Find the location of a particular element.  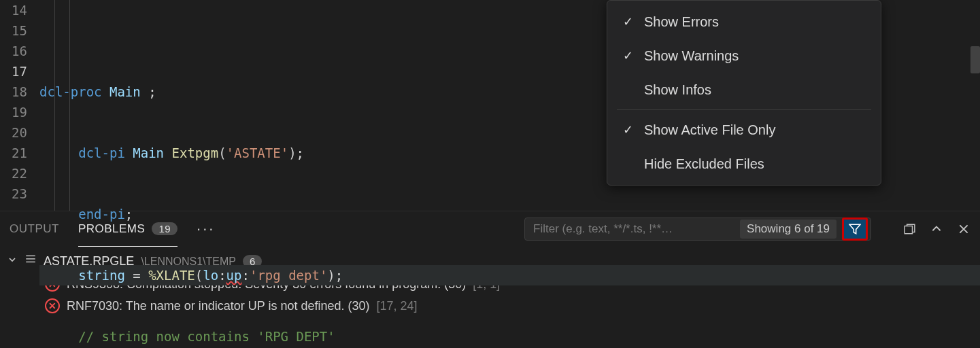

menu-separator is located at coordinates (744, 110).